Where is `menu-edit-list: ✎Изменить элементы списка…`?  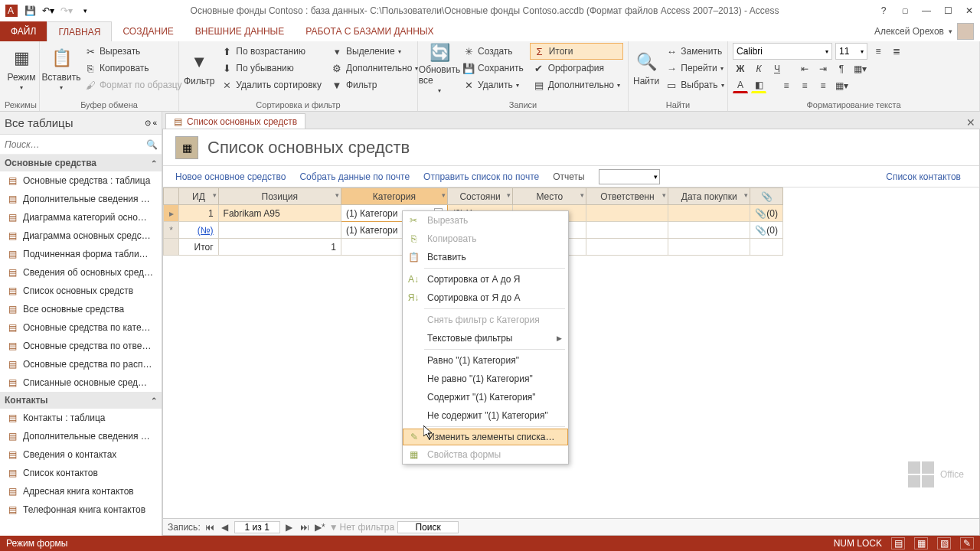
menu-edit-list: ✎Изменить элементы списка… is located at coordinates (485, 437).